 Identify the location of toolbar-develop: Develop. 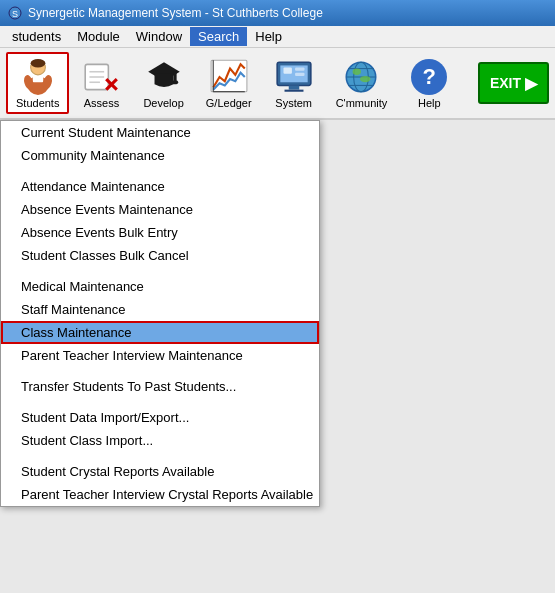
(163, 83).